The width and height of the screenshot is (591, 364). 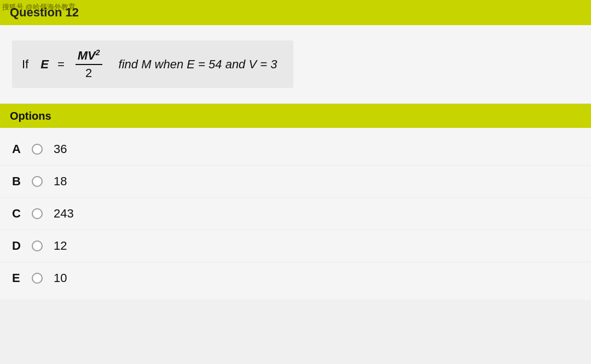 What do you see at coordinates (18, 181) in the screenshot?
I see `option-letter-b: B` at bounding box center [18, 181].